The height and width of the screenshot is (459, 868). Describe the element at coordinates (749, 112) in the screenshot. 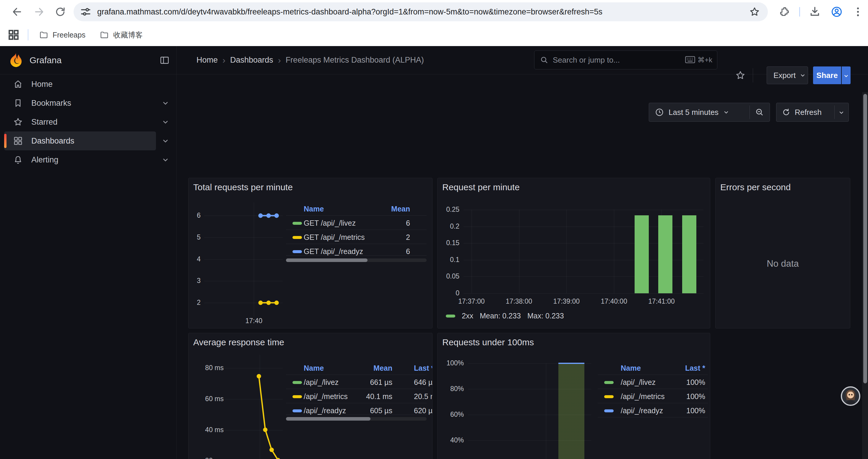

I see `timepicker-divider` at that location.